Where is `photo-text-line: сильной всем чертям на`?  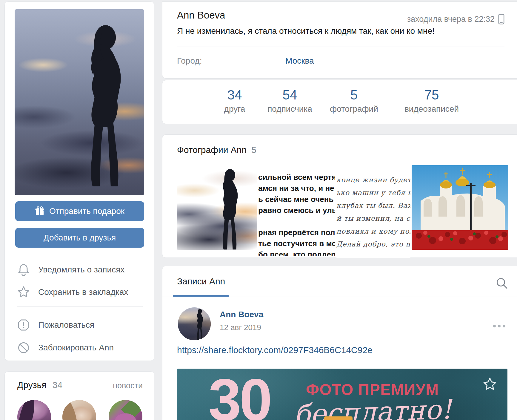 photo-text-line: сильной всем чертям на is located at coordinates (297, 177).